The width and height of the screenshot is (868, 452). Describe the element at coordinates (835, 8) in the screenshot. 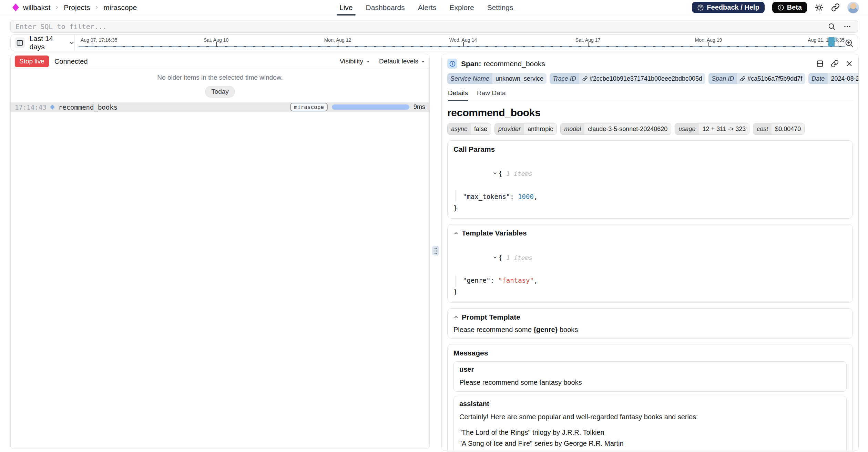

I see `share-link-icon` at that location.